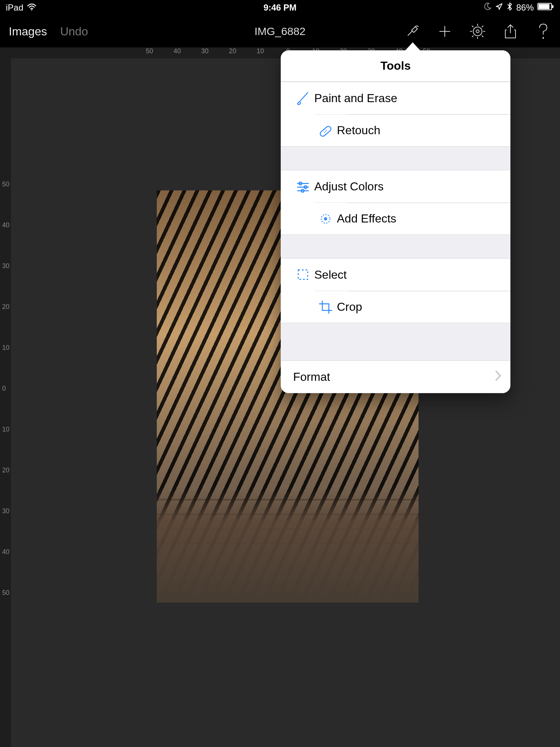  I want to click on undo-button: Undo, so click(74, 31).